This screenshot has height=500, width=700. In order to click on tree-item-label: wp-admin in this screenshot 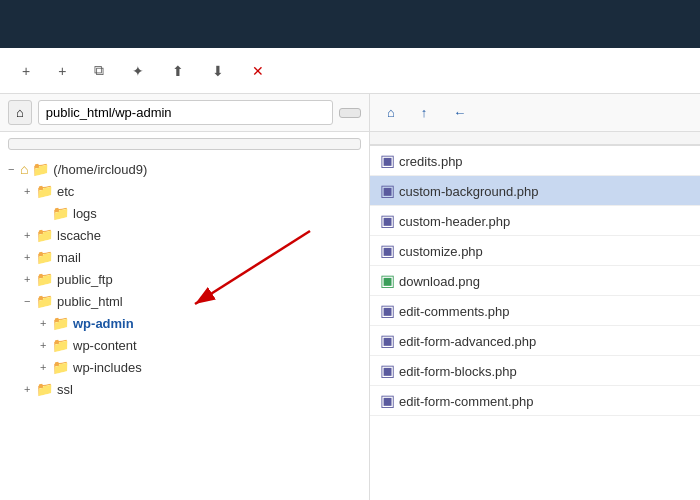, I will do `click(104, 324)`.